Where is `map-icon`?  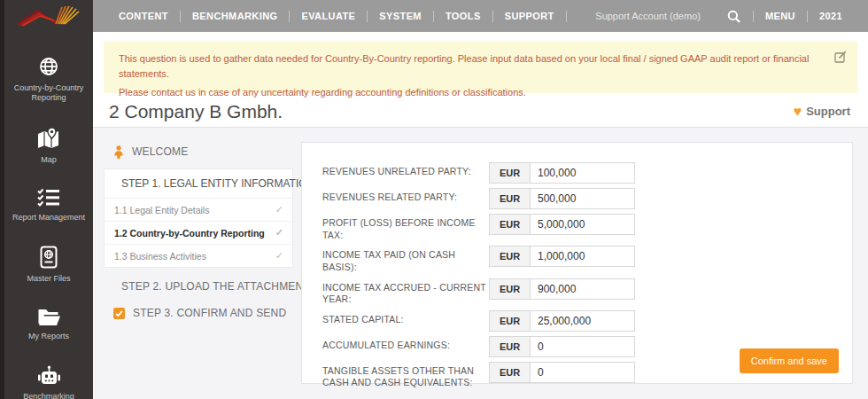 map-icon is located at coordinates (49, 138).